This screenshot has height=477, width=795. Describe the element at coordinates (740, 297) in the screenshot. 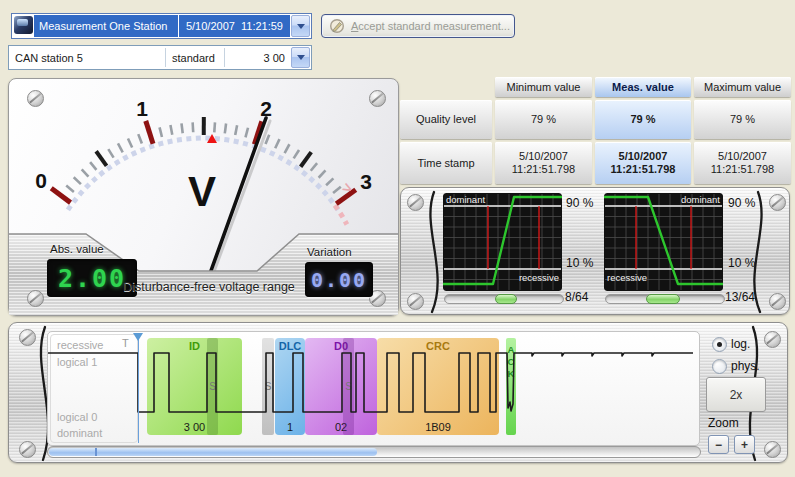

I see `falling-edge-counter: 13/64` at that location.